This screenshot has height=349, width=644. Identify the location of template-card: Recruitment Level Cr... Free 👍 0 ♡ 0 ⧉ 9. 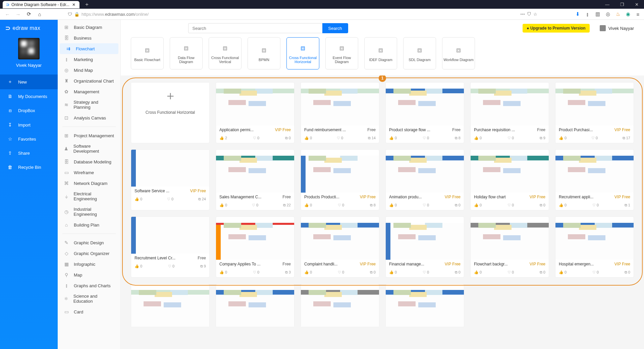
(170, 247).